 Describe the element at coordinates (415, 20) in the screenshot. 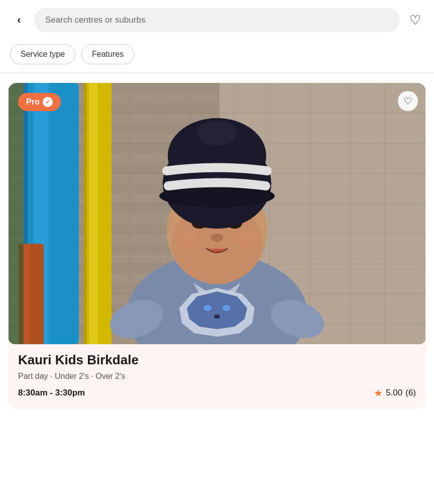

I see `heart-icon: ♡` at that location.